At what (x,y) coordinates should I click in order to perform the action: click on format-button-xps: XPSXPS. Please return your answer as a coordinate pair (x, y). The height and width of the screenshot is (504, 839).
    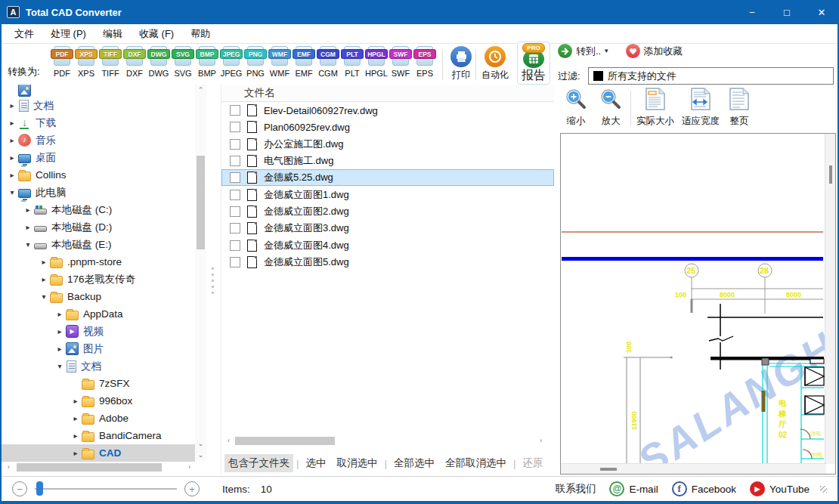
    Looking at the image, I should click on (86, 62).